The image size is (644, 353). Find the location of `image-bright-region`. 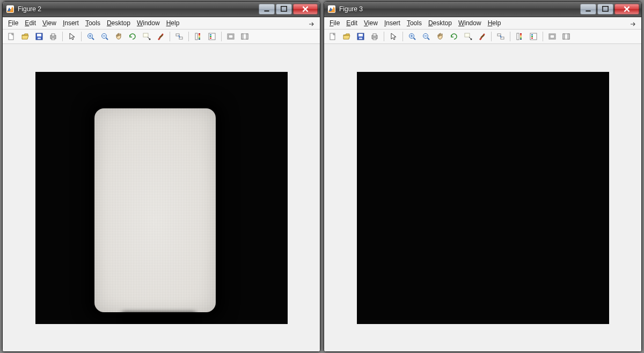

image-bright-region is located at coordinates (155, 210).